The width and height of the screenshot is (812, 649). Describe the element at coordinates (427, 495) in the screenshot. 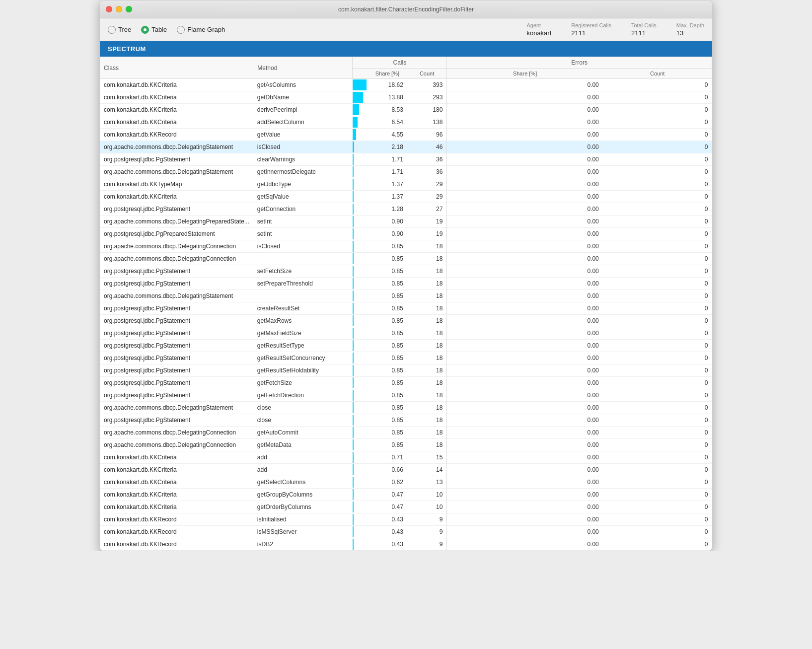

I see `calls-count-cell: 10` at that location.